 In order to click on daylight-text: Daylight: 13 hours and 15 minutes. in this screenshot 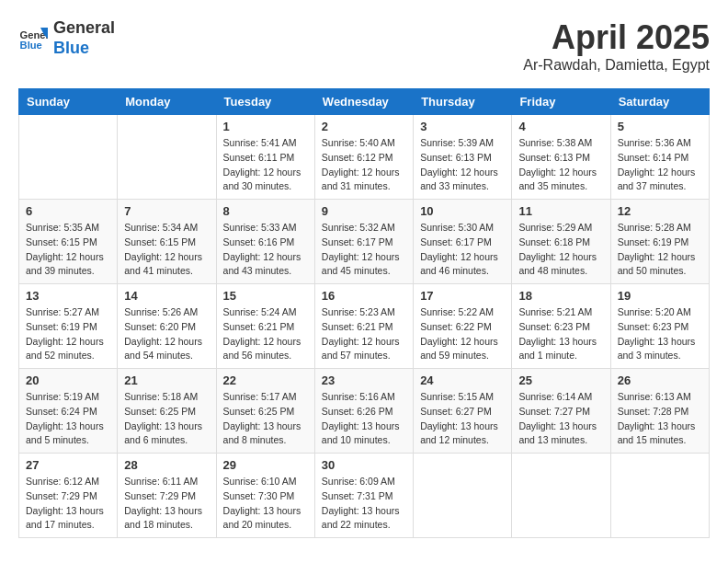, I will do `click(660, 434)`.